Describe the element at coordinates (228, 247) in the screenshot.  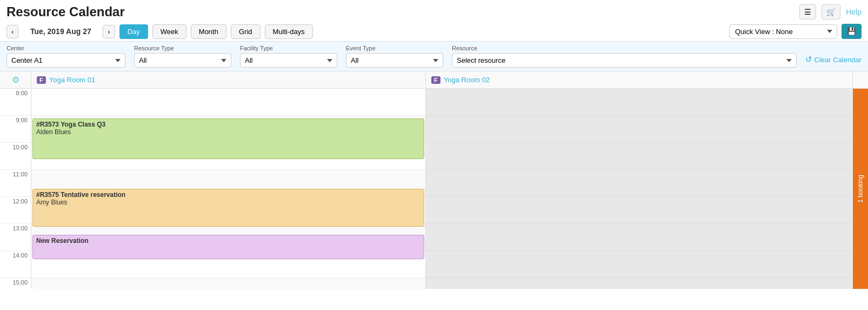
I see `event-new-reservation: New Reservation` at that location.